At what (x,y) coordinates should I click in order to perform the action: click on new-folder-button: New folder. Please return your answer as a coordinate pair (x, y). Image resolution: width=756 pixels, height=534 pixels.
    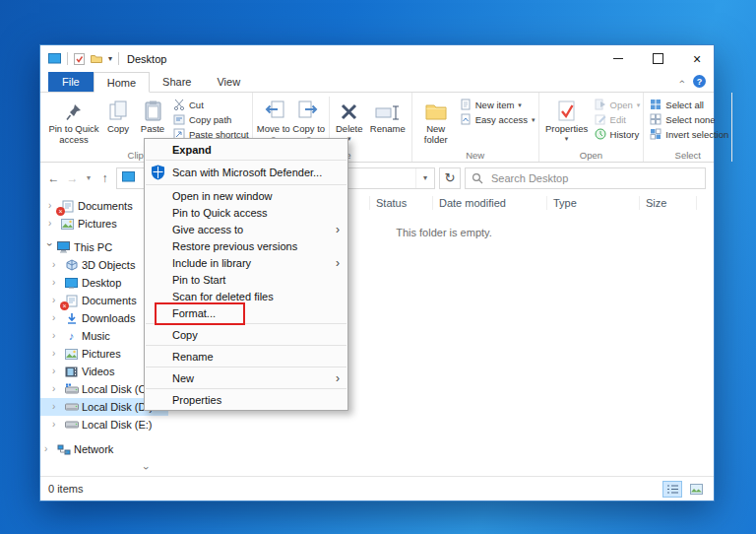
    Looking at the image, I should click on (436, 120).